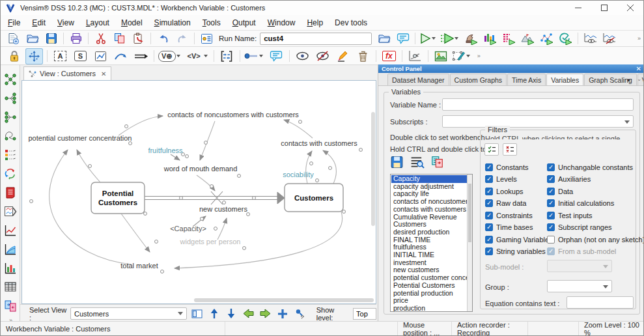  What do you see at coordinates (504, 191) in the screenshot?
I see `filter-lookups: Lookups` at bounding box center [504, 191].